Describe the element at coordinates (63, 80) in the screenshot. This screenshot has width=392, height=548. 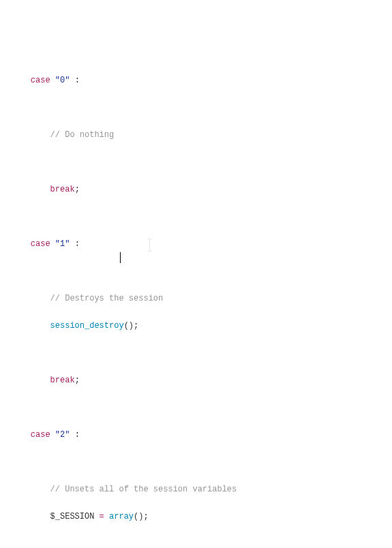
I see `string-literal: "0"` at that location.